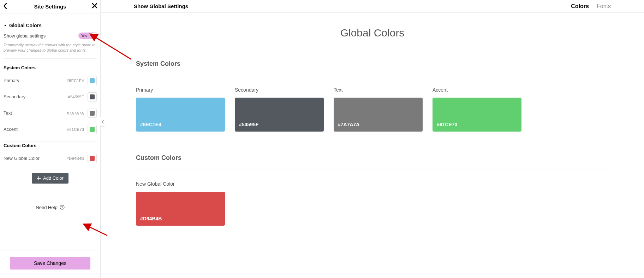 This screenshot has width=644, height=278. Describe the element at coordinates (25, 25) in the screenshot. I see `section-toggle-label: Global Colors` at that location.